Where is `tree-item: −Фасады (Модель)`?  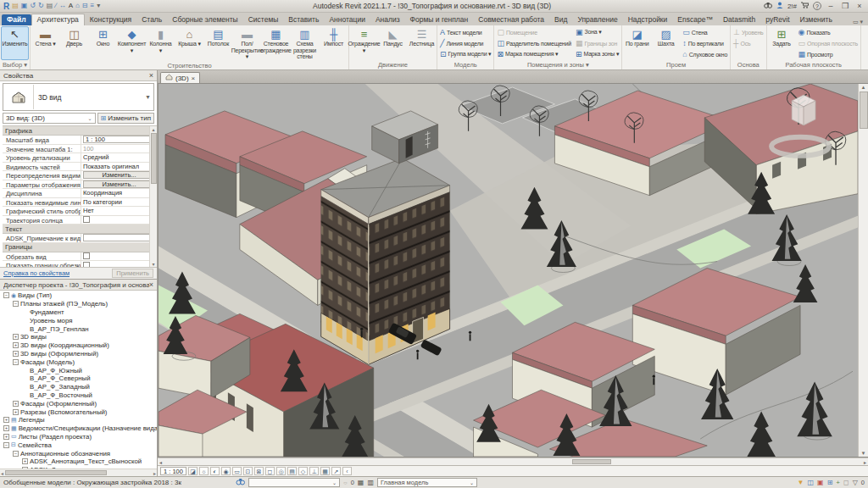 tree-item: −Фасады (Модель) is located at coordinates (78, 362).